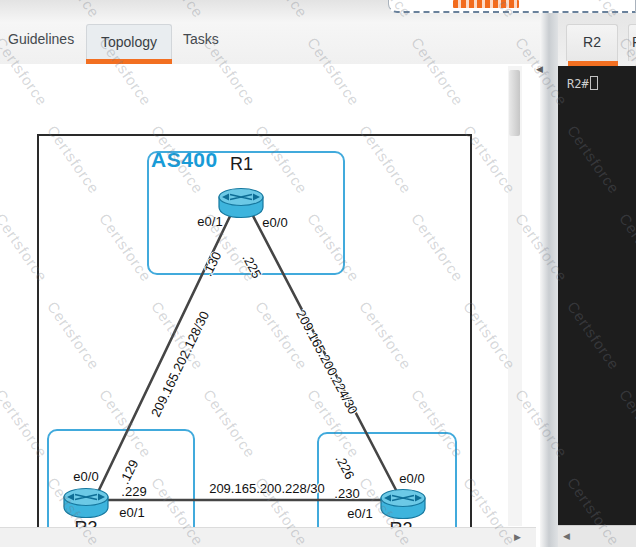 The height and width of the screenshot is (547, 636). What do you see at coordinates (597, 536) in the screenshot?
I see `terminal-horizontal-scrollbar: ◀` at bounding box center [597, 536].